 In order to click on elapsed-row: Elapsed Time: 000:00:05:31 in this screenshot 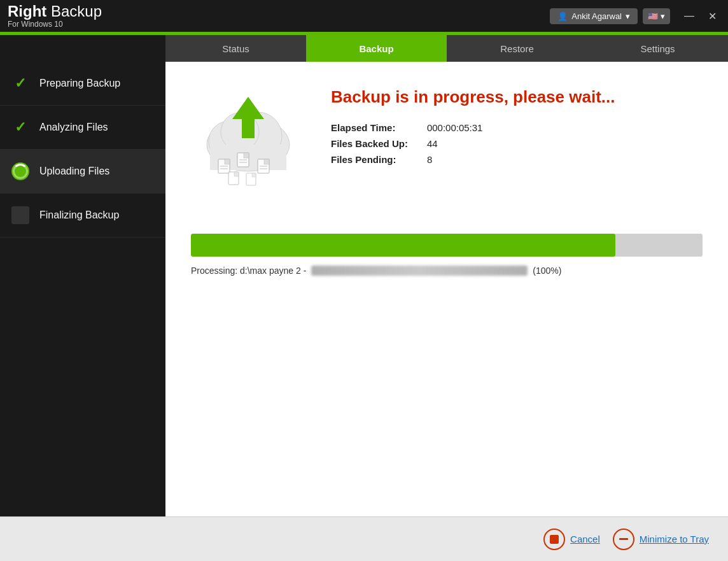, I will do `click(407, 127)`.